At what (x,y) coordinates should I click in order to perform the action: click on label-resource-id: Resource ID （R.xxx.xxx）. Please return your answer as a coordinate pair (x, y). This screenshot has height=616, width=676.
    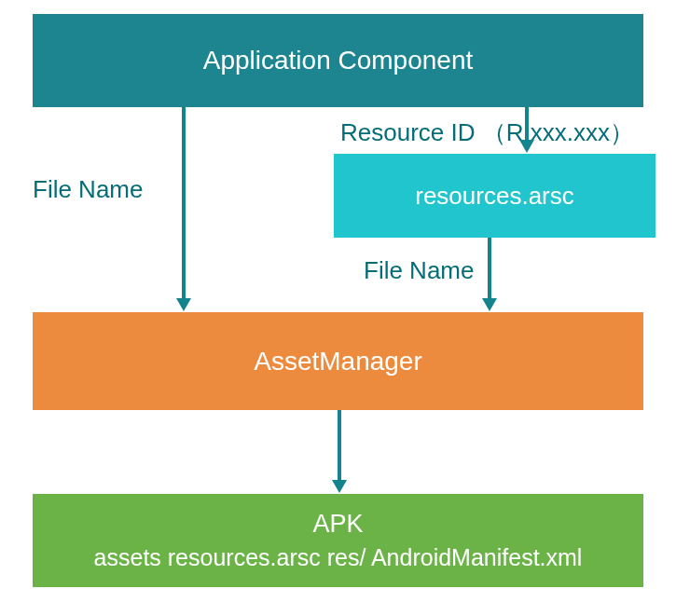
    Looking at the image, I should click on (487, 132).